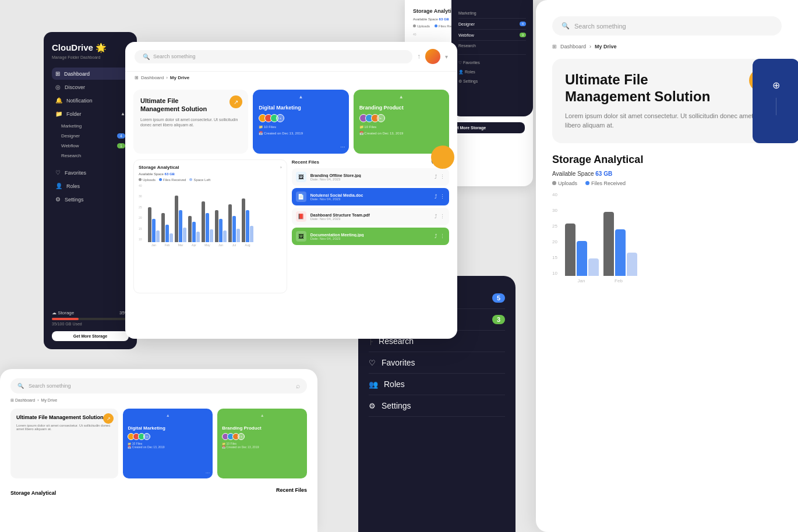 This screenshot has width=798, height=532. What do you see at coordinates (200, 213) in the screenshot?
I see `chart-bars` at bounding box center [200, 213].